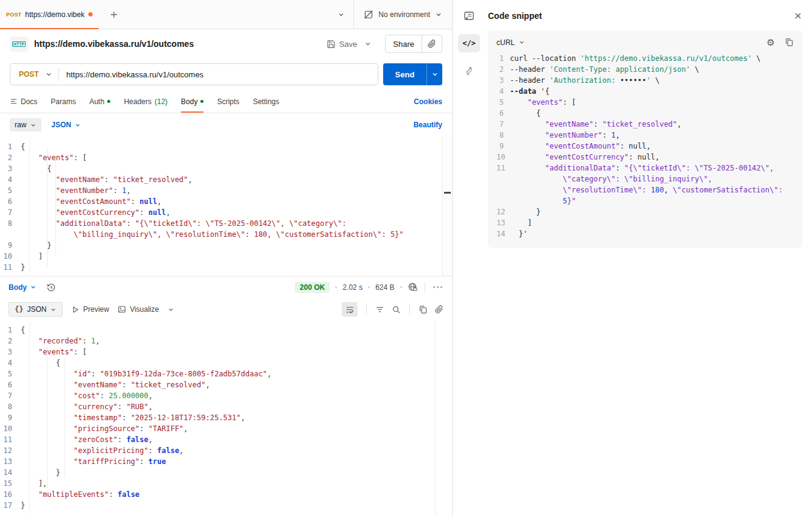  I want to click on save-options-dropdown, so click(368, 44).